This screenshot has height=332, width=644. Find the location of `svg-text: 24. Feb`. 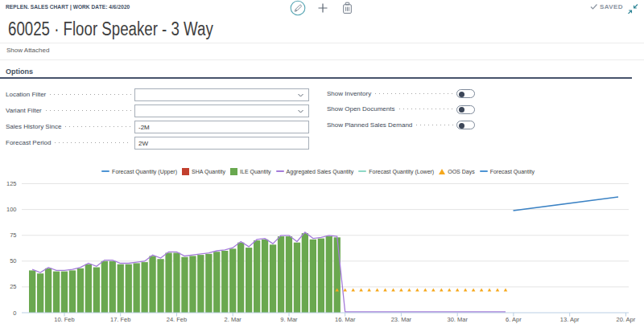

svg-text: 24. Feb is located at coordinates (177, 320).